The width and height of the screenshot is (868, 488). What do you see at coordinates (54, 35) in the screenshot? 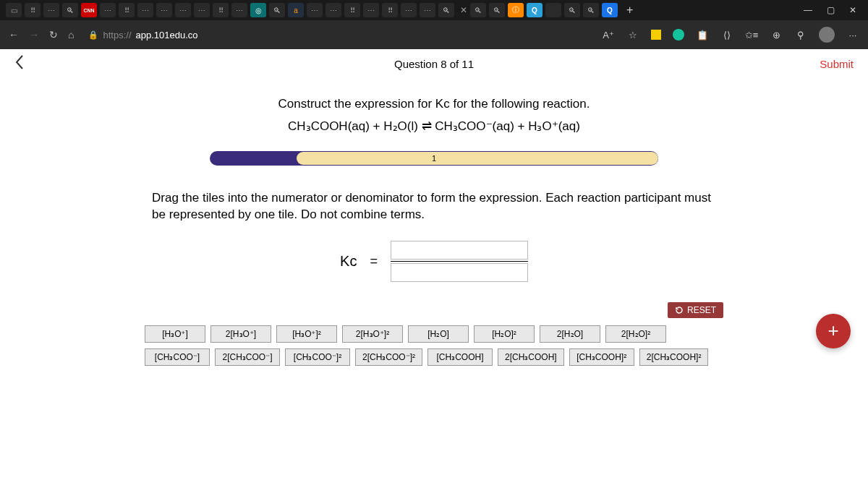
I see `nav-refresh-button: ↻` at bounding box center [54, 35].